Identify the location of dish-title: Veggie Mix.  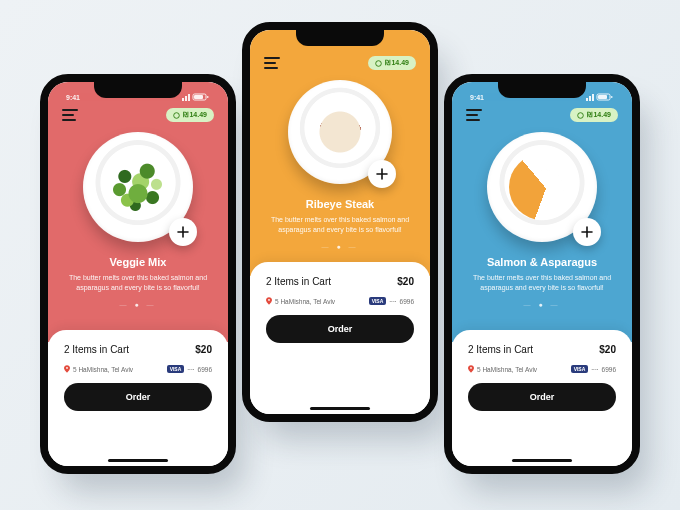
(138, 262).